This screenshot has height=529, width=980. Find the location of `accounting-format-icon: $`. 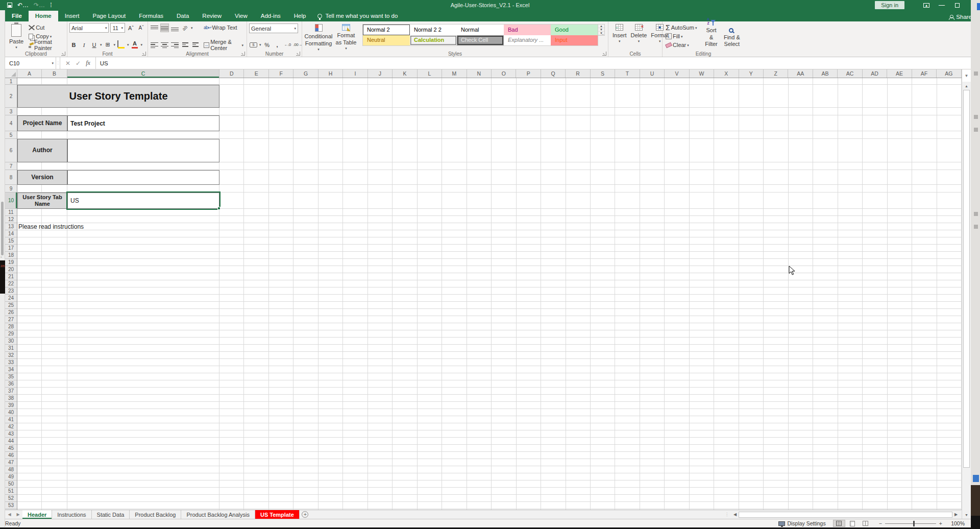

accounting-format-icon: $ is located at coordinates (253, 45).